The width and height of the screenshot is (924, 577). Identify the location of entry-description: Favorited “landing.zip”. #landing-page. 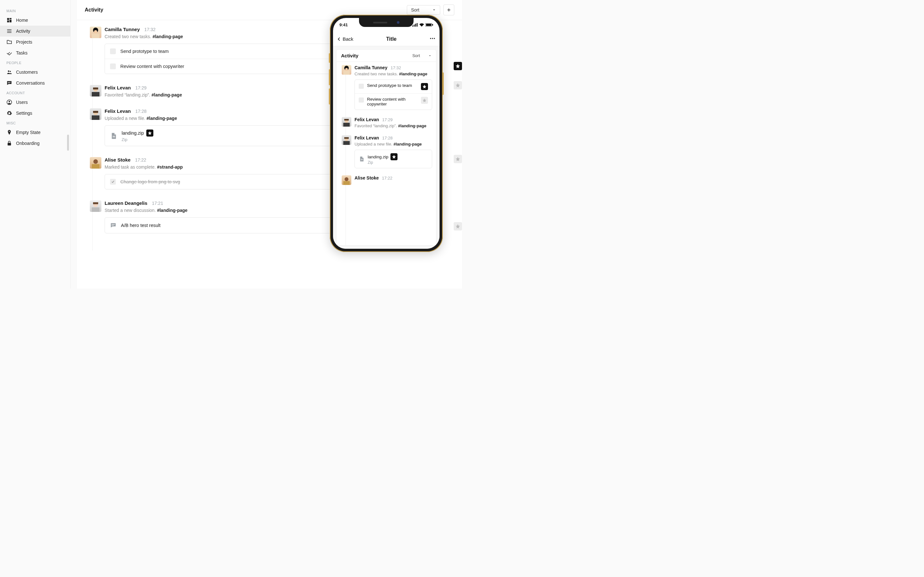
(393, 126).